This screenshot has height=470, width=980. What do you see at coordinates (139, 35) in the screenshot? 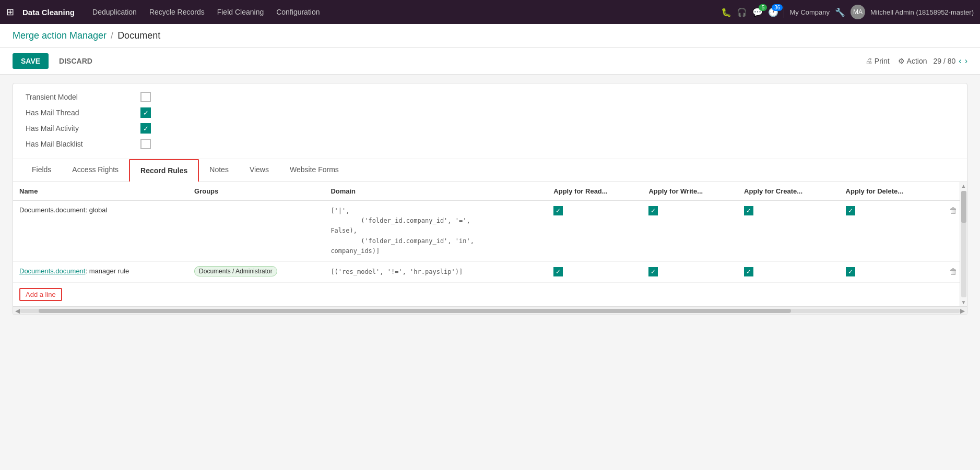
I see `breadcrumb-current: Document` at bounding box center [139, 35].